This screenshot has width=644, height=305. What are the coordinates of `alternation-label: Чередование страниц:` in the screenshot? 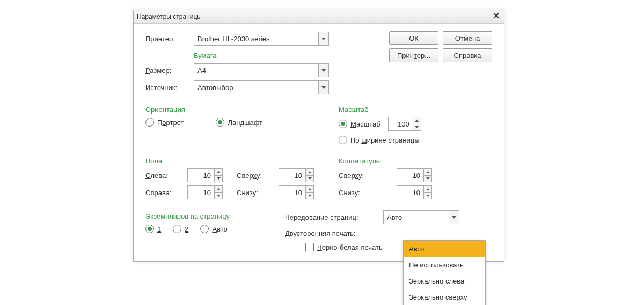 It's located at (332, 218).